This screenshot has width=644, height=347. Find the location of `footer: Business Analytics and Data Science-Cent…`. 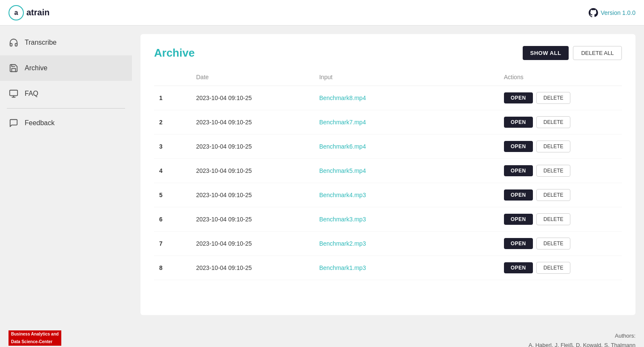

footer: Business Analytics and Data Science-Cent… is located at coordinates (322, 336).